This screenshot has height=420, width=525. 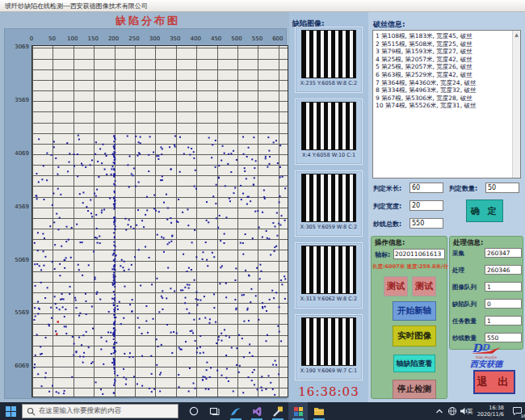 What do you see at coordinates (388, 225) in the screenshot?
I see `yarn-total-label: 纱线总数:` at bounding box center [388, 225].